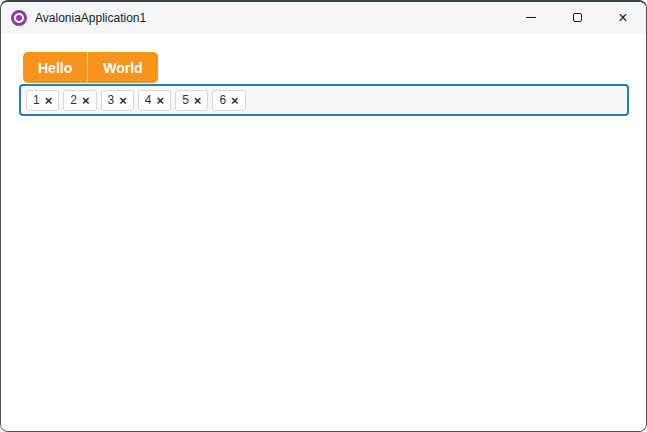 The height and width of the screenshot is (432, 647). What do you see at coordinates (74, 100) in the screenshot?
I see `tag-label: 2` at bounding box center [74, 100].